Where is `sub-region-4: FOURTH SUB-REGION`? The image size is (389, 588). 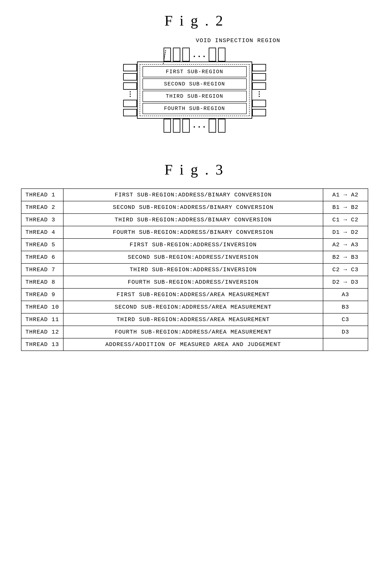
sub-region-4: FOURTH SUB-REGION is located at coordinates (194, 109).